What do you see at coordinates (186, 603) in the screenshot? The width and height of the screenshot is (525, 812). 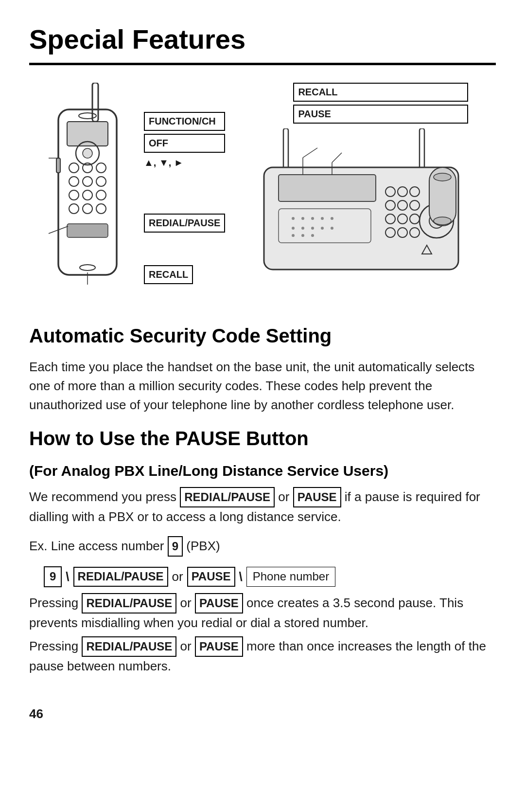 I see `para2-or: or` at bounding box center [186, 603].